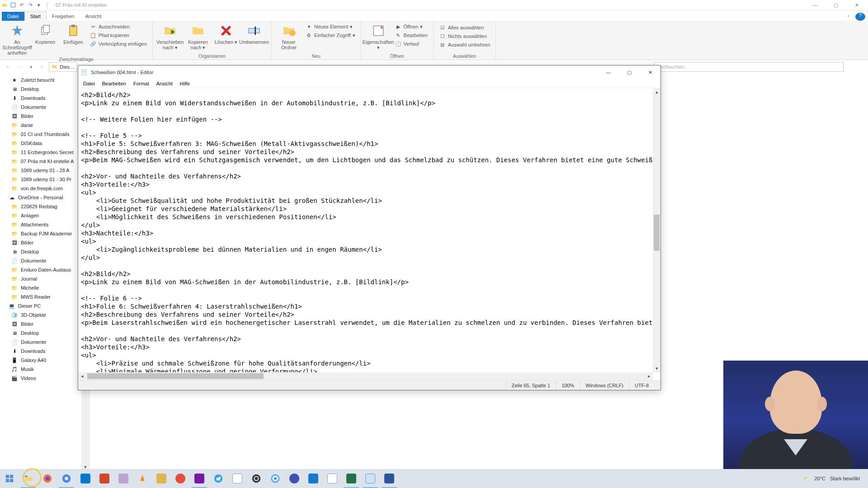  What do you see at coordinates (845, 479) in the screenshot?
I see `weather-desc: Stark bewölkt` at bounding box center [845, 479].